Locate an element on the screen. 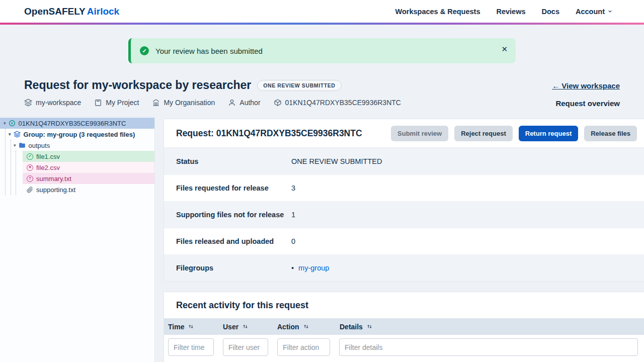 Image resolution: width=644 pixels, height=362 pixels. folder-icon is located at coordinates (22, 145).